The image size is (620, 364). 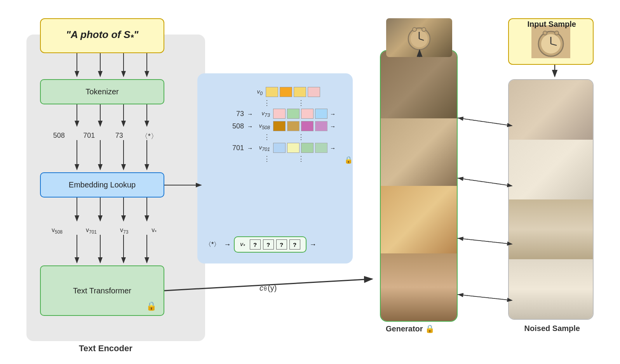 What do you see at coordinates (119, 136) in the screenshot?
I see `token-3: 73` at bounding box center [119, 136].